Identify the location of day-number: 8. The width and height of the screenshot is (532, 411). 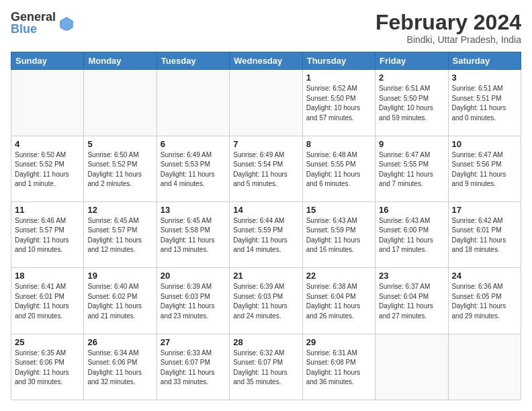
(339, 144).